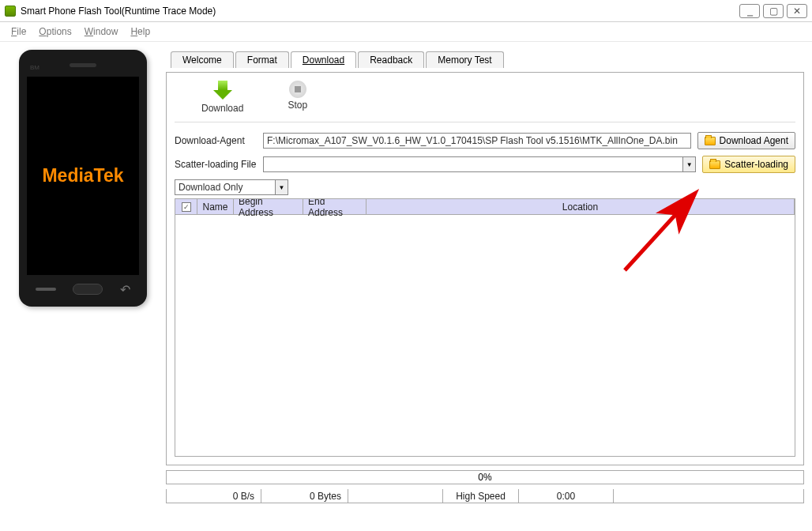  Describe the element at coordinates (581, 207) in the screenshot. I see `col-location: Location` at that location.